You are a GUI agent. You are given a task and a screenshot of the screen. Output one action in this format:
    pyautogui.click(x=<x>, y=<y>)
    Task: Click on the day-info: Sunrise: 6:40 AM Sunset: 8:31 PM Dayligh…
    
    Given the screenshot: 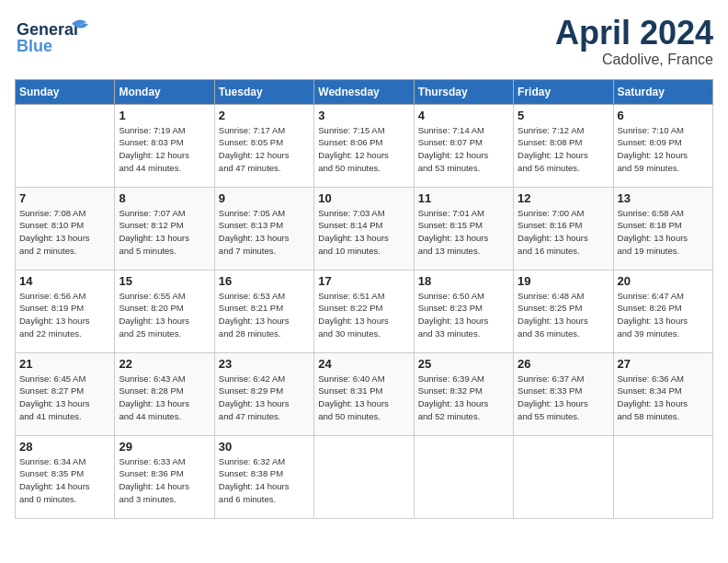 What is the action you would take?
    pyautogui.click(x=364, y=397)
    